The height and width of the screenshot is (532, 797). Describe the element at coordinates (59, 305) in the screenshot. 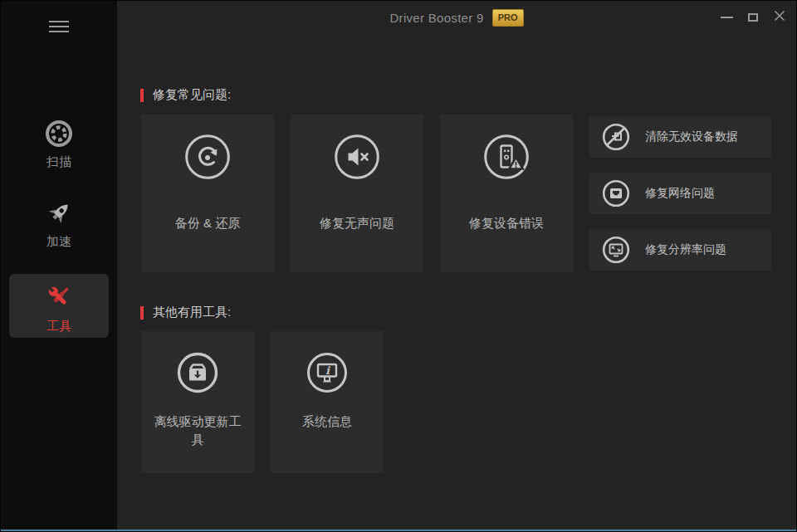

I see `sidebar-item-tools: 工具` at that location.